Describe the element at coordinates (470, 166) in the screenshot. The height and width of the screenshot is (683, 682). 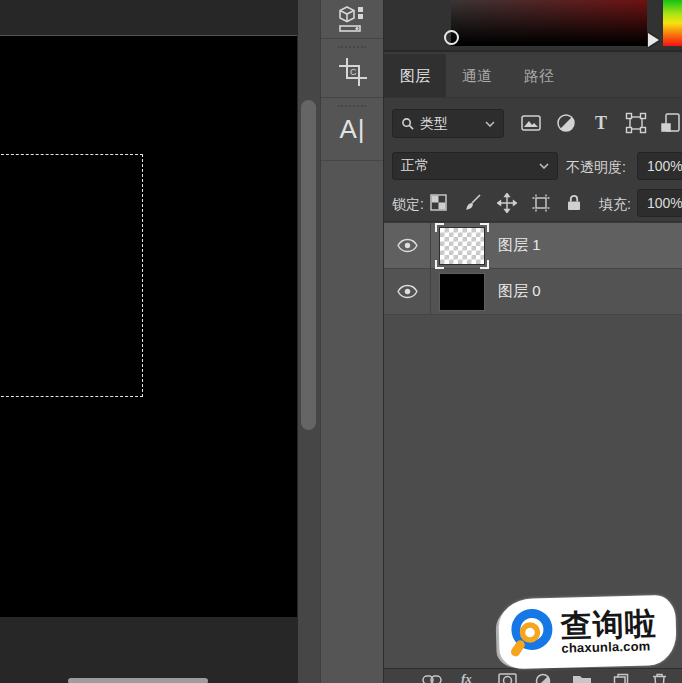
I see `blend-mode-value: 正常` at that location.